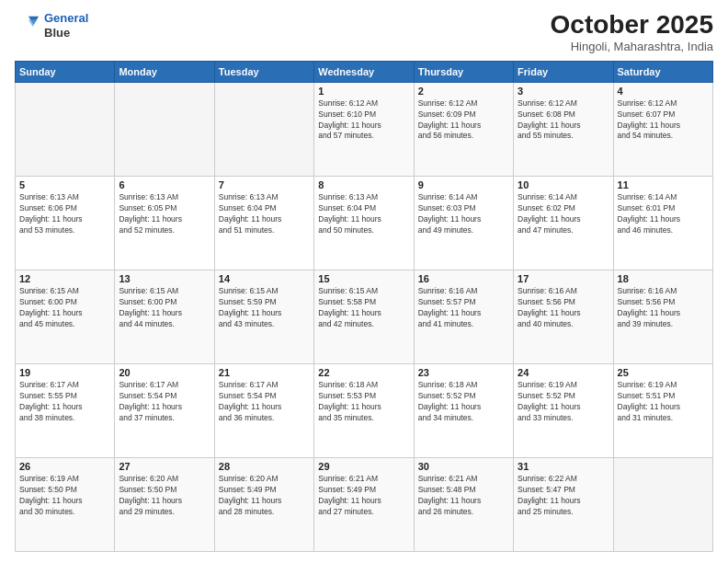 This screenshot has width=728, height=563. I want to click on logo-icon, so click(28, 26).